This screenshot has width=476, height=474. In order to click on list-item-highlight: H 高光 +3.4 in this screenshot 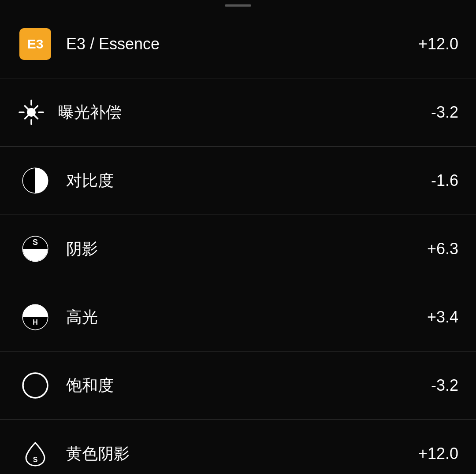, I will do `click(238, 317)`.